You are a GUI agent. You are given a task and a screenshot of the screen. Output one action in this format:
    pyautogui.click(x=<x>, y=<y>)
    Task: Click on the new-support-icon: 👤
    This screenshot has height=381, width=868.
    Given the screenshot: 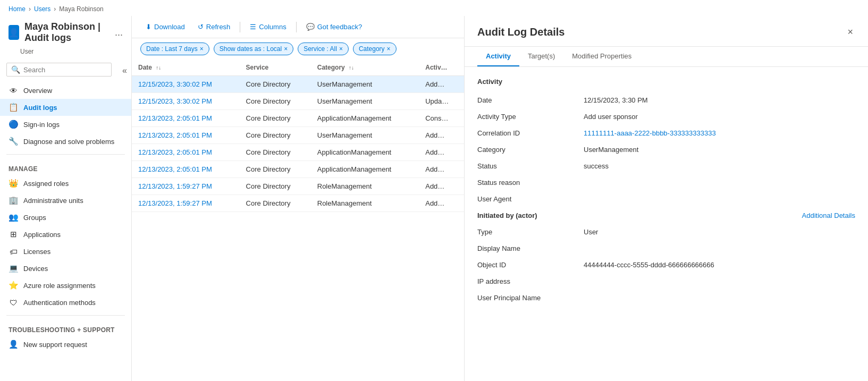 What is the action you would take?
    pyautogui.click(x=13, y=344)
    